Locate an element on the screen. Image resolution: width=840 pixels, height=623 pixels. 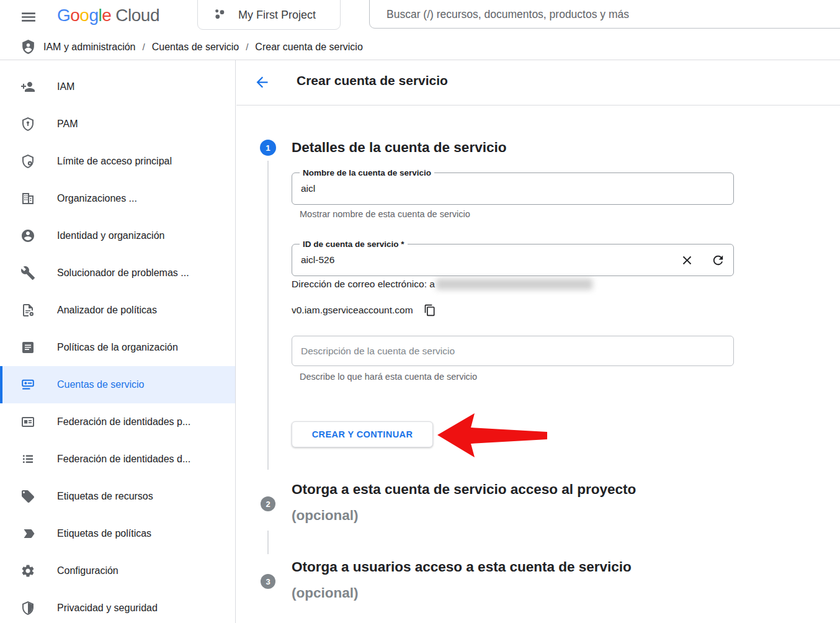
red-annotation-arrow-icon is located at coordinates (491, 436).